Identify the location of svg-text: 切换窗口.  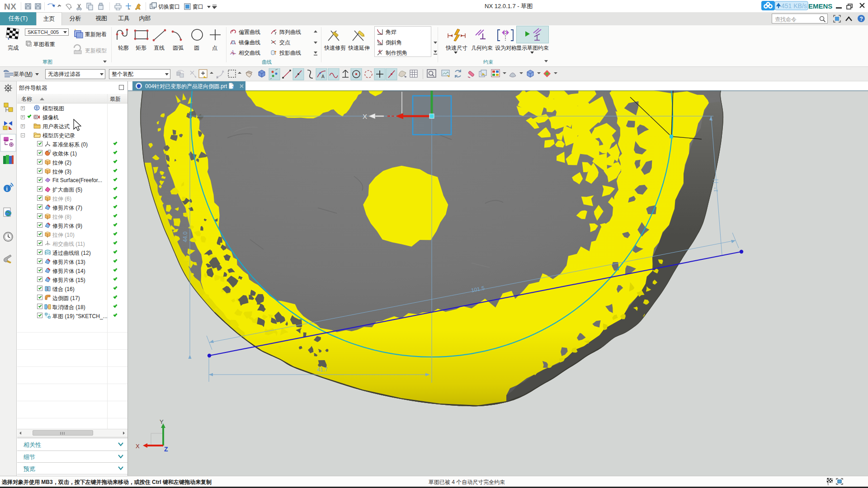
(169, 7).